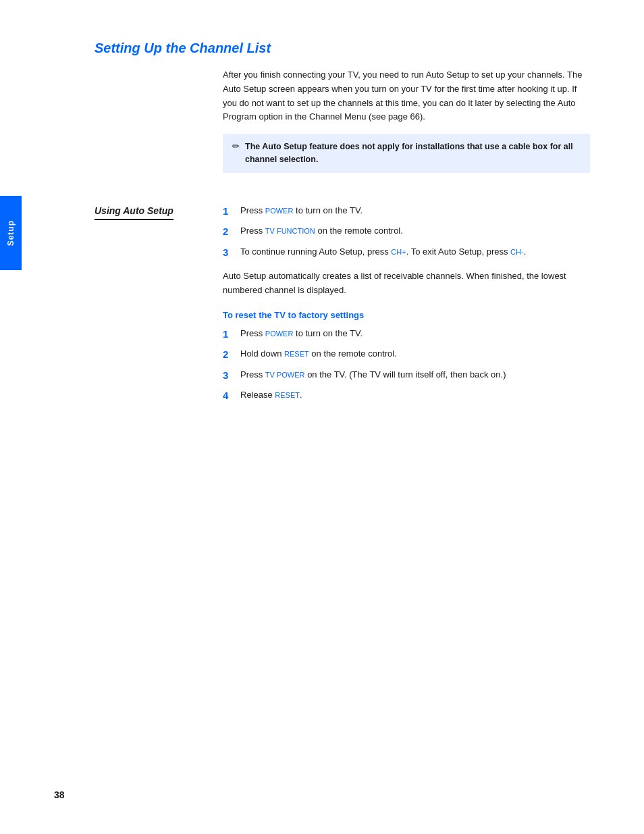 Image resolution: width=644 pixels, height=834 pixels. What do you see at coordinates (398, 252) in the screenshot?
I see `keyword-ch-plus: CH+` at bounding box center [398, 252].